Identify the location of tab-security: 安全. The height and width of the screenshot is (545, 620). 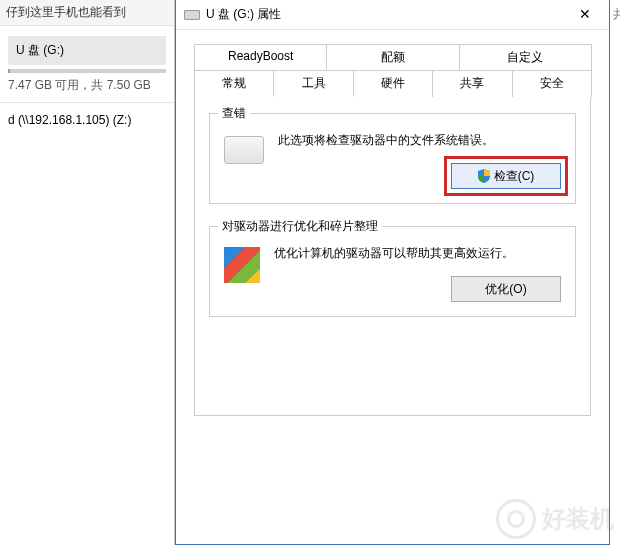
(552, 84).